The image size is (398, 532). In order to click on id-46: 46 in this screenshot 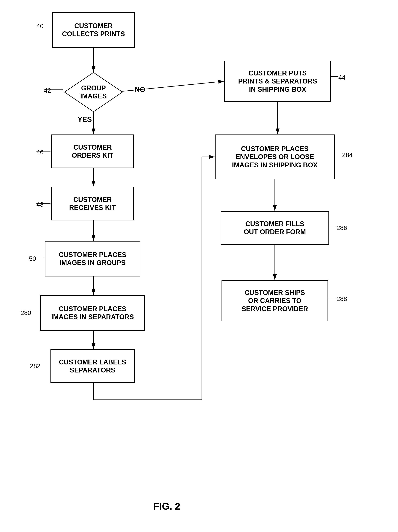, I will do `click(40, 152)`.